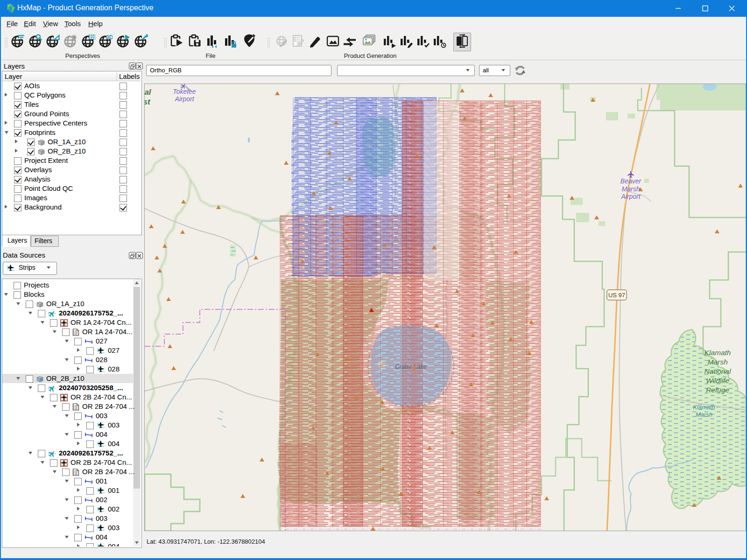 This screenshot has width=747, height=560. I want to click on svg-text: Toketee, so click(184, 91).